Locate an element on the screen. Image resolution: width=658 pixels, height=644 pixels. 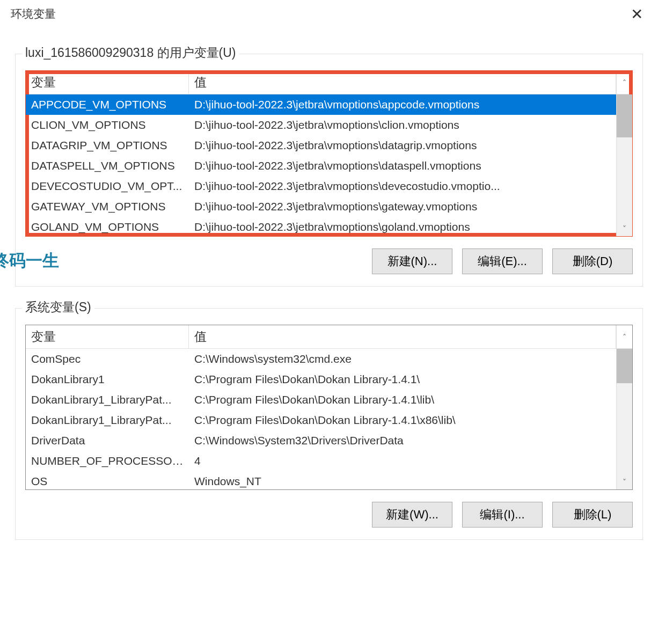
cell-value: D:\jihuo-tool-2022.3\jetbra\vmoptions\ga… is located at coordinates (411, 207).